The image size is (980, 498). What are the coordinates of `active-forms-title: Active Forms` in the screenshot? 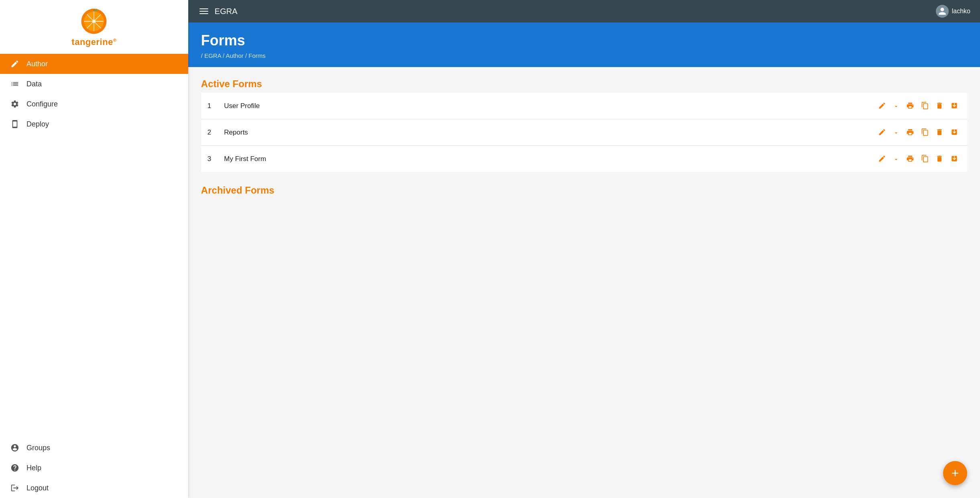 It's located at (584, 84).